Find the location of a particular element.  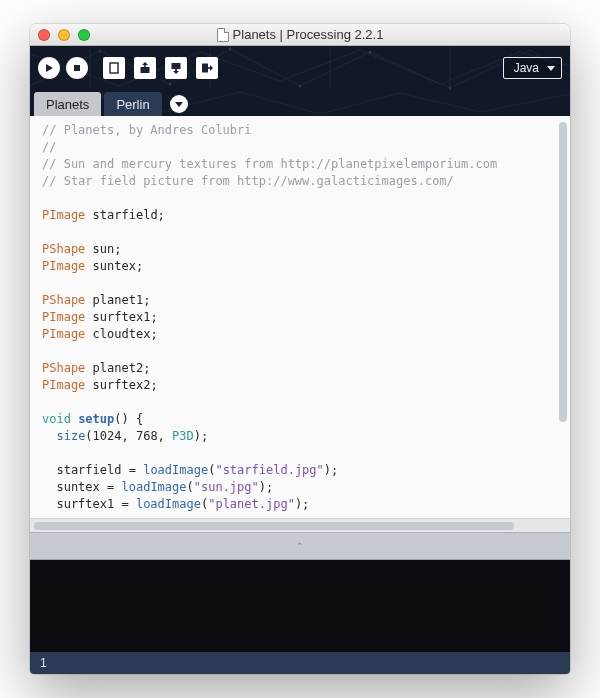

tab-planets: Planets is located at coordinates (68, 104).